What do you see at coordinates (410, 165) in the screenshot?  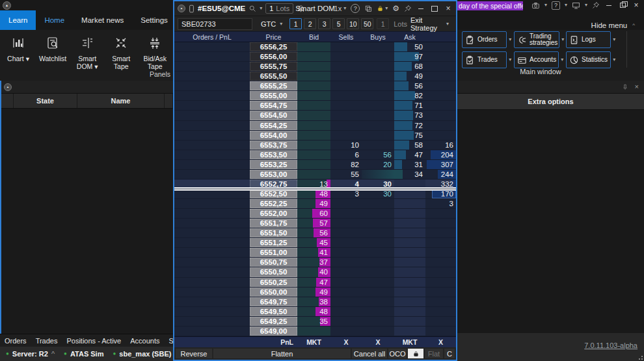 I see `ask-cell: 31` at bounding box center [410, 165].